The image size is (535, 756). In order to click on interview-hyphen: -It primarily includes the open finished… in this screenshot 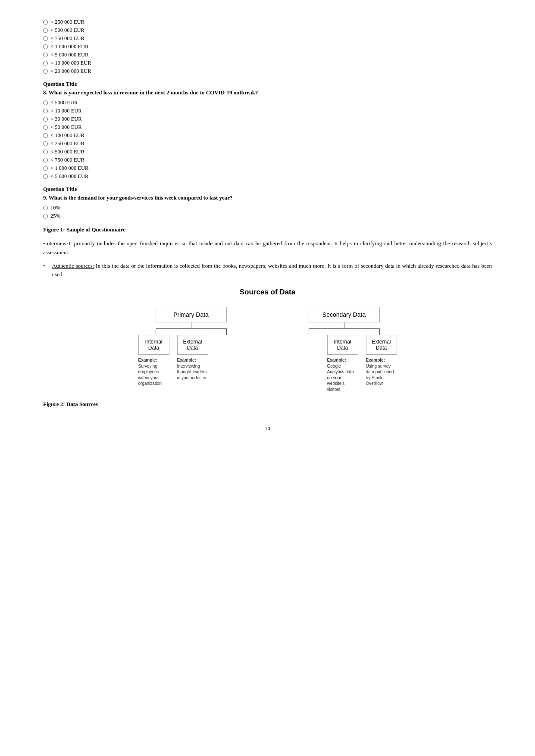, I will do `click(267, 248)`.